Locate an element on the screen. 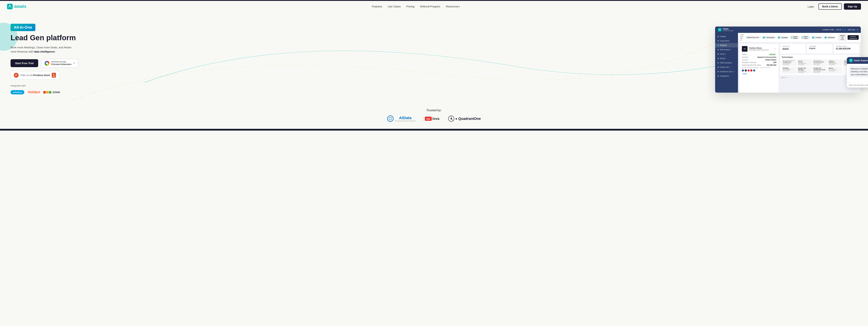 This screenshot has width=868, height=326. quadrant-icon is located at coordinates (451, 119).